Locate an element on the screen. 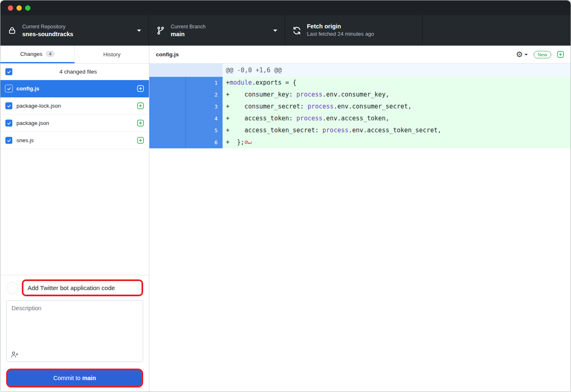 The image size is (571, 392). diff-header: config.js ⚙ New is located at coordinates (360, 55).